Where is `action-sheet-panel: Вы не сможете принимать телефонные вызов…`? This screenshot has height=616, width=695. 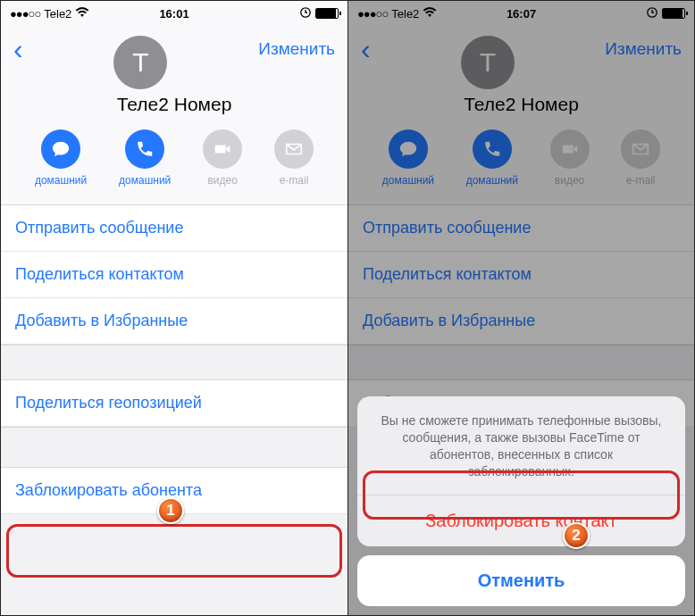 action-sheet-panel: Вы не сможете принимать телефонные вызов… is located at coordinates (522, 471).